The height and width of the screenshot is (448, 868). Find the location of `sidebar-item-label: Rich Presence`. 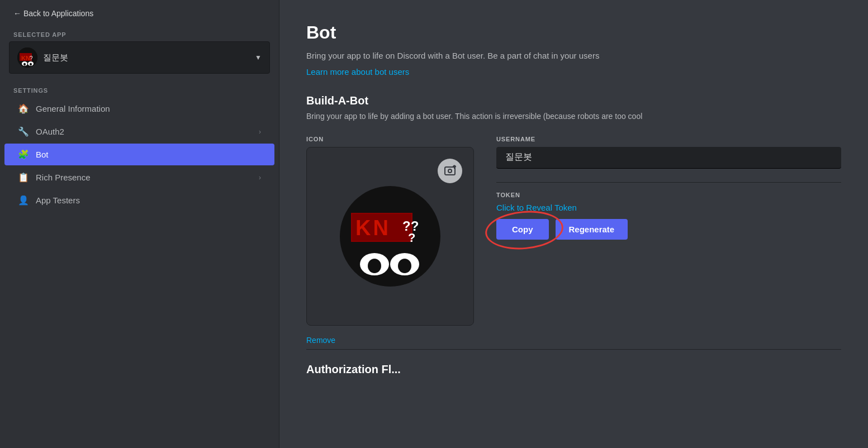

sidebar-item-label: Rich Presence is located at coordinates (63, 178).